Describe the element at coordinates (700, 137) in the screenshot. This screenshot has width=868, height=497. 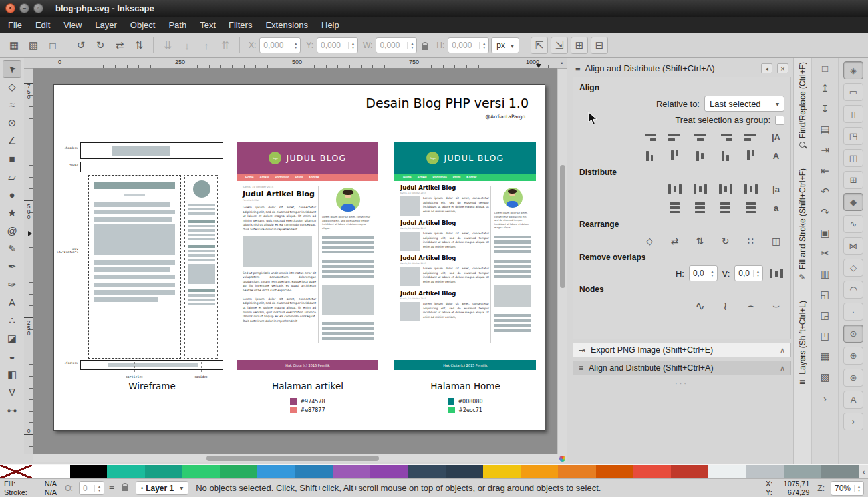
I see `center-on-vertical-axis-button` at that location.